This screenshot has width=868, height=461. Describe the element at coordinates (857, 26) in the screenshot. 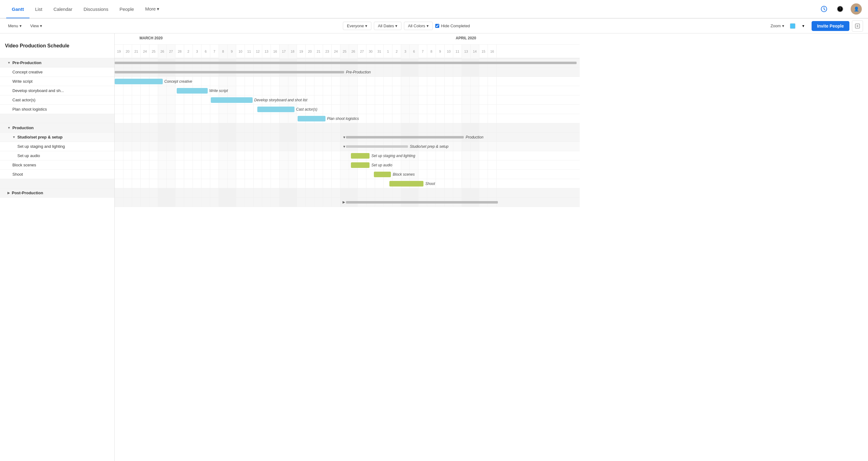

I see `export-icon` at that location.